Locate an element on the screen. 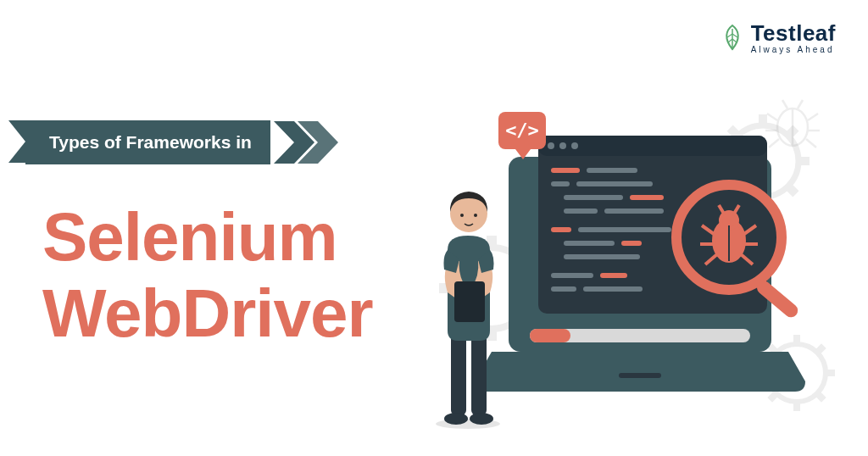 The image size is (868, 456). ribbon-banner: Types of Frameworks in is located at coordinates (183, 142).